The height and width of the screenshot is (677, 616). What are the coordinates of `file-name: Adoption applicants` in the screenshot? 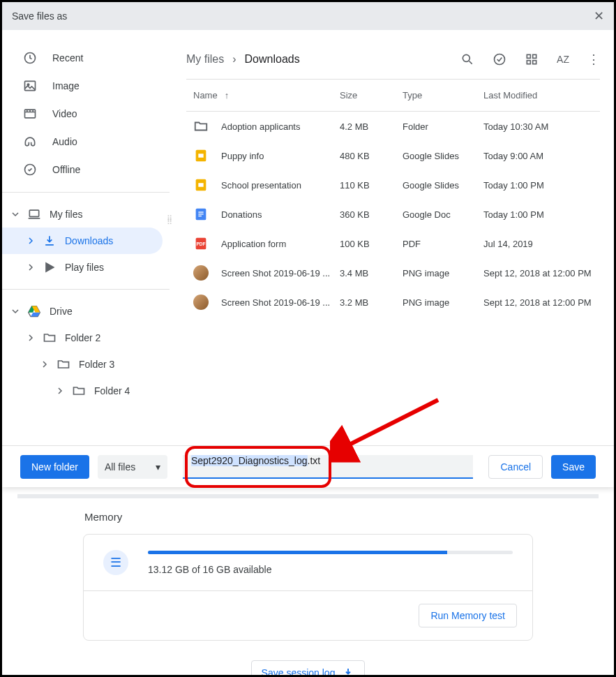 It's located at (261, 127).